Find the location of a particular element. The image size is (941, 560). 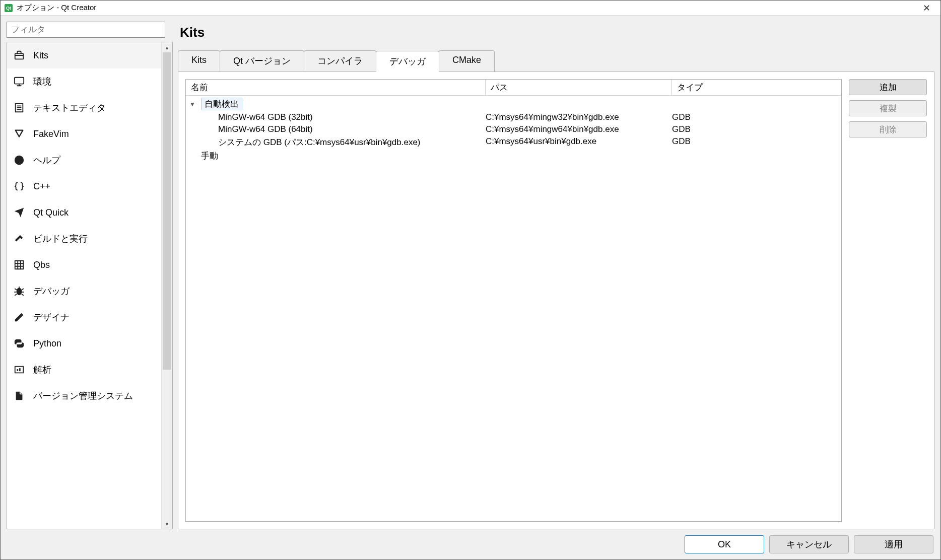

sidebar-item-label: デザイナ is located at coordinates (51, 317).